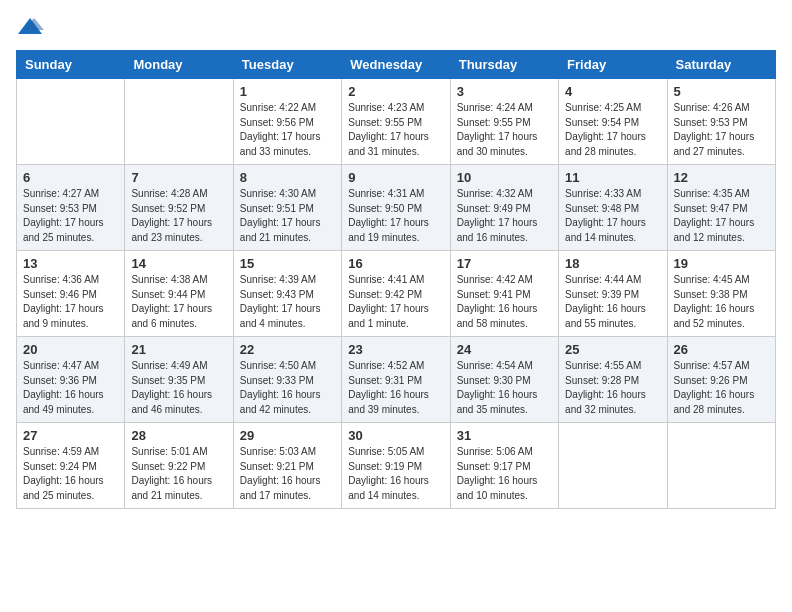 Image resolution: width=792 pixels, height=612 pixels. What do you see at coordinates (288, 130) in the screenshot?
I see `day-info: Sunrise: 4:22 AM Sunset: 9:56 PM Dayligh…` at bounding box center [288, 130].